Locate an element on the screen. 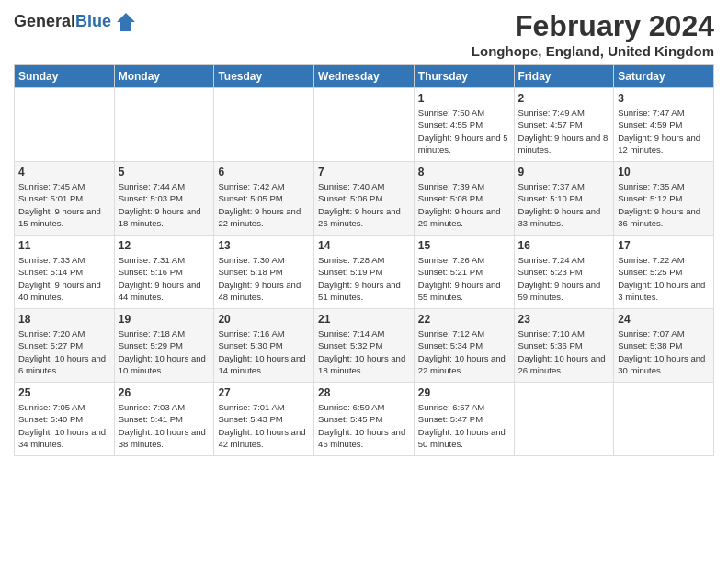  day-number: 3 is located at coordinates (664, 98).